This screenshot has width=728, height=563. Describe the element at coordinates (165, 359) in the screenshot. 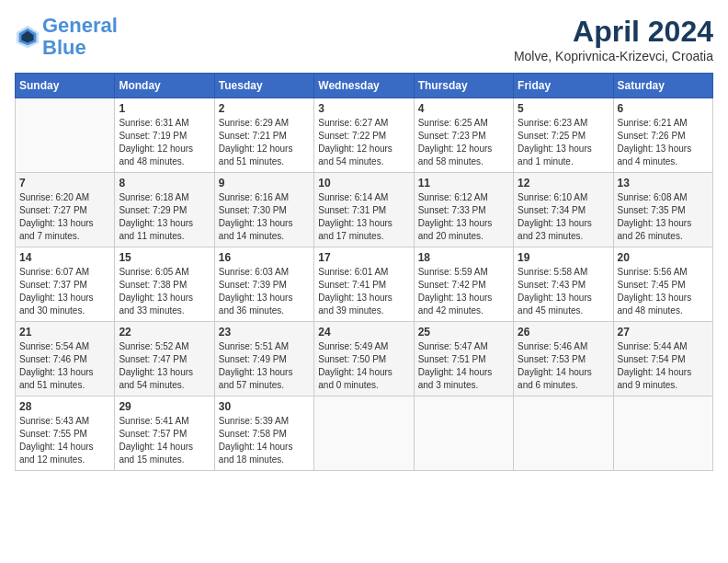

I see `day-cell: 22Sunrise: 5:52 AM Sunset: 7:47 PM Dayli…` at that location.